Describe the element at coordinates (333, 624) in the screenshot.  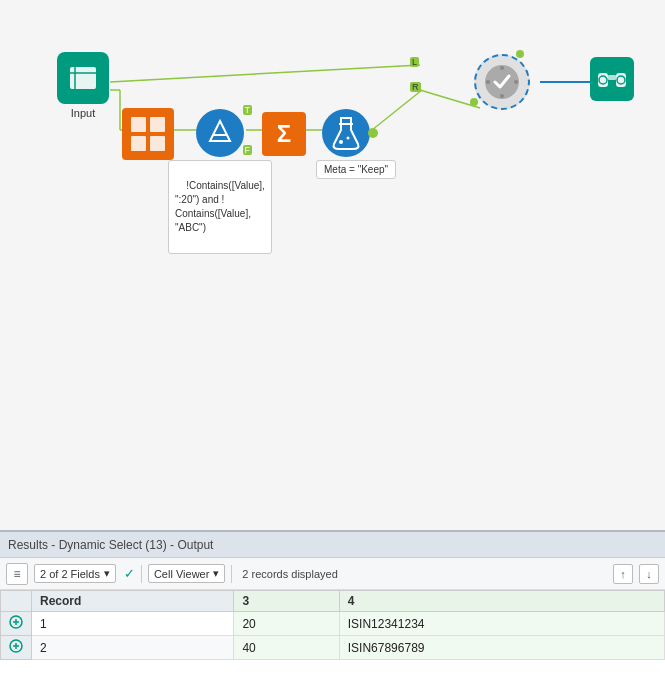
I see `table-row: 1 20 ISIN12341234` at that location.